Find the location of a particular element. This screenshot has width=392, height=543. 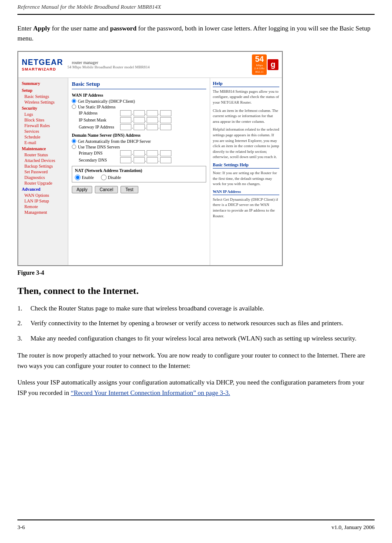

step-1: 1. Check the Router Status page to make … is located at coordinates (196, 308).